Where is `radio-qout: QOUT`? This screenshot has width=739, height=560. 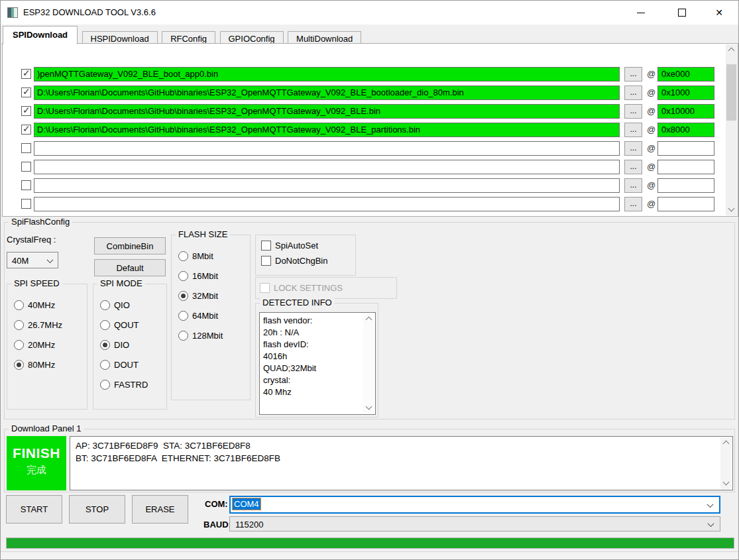 radio-qout: QOUT is located at coordinates (133, 325).